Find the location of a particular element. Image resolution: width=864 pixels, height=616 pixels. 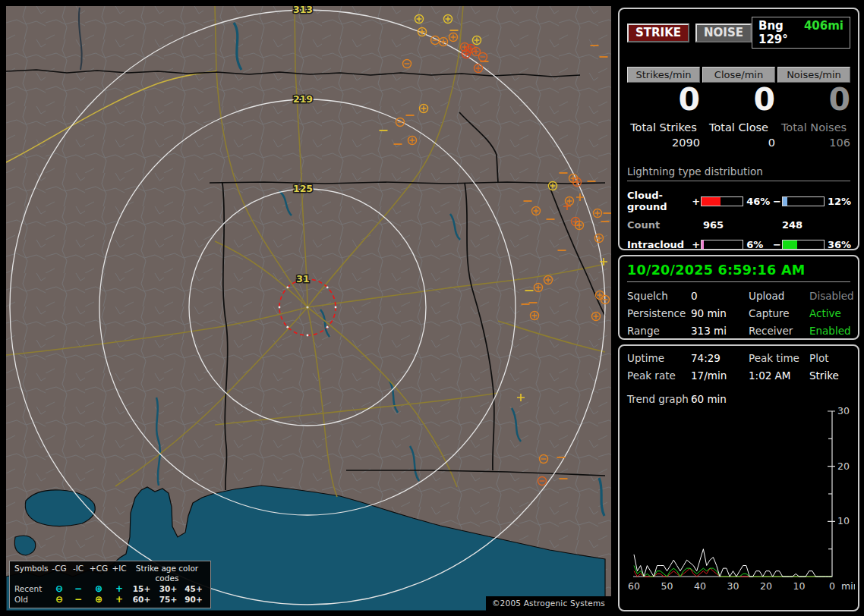

noises-per-min-button: Noises/min is located at coordinates (814, 74).